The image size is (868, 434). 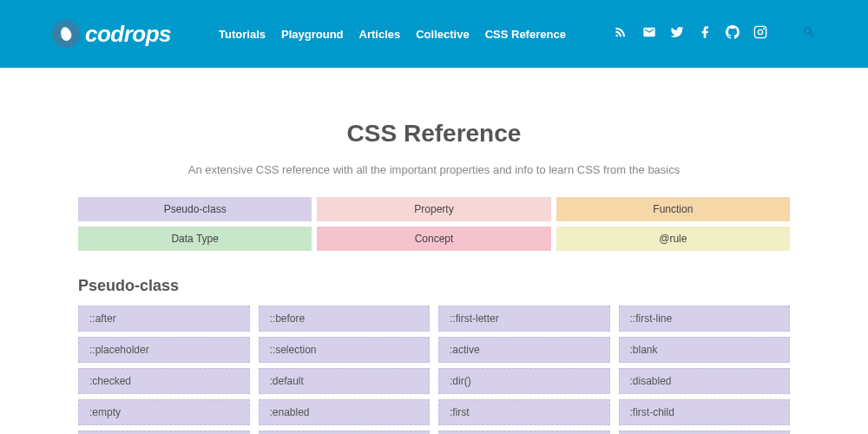 What do you see at coordinates (677, 34) in the screenshot?
I see `twitter-icon` at bounding box center [677, 34].